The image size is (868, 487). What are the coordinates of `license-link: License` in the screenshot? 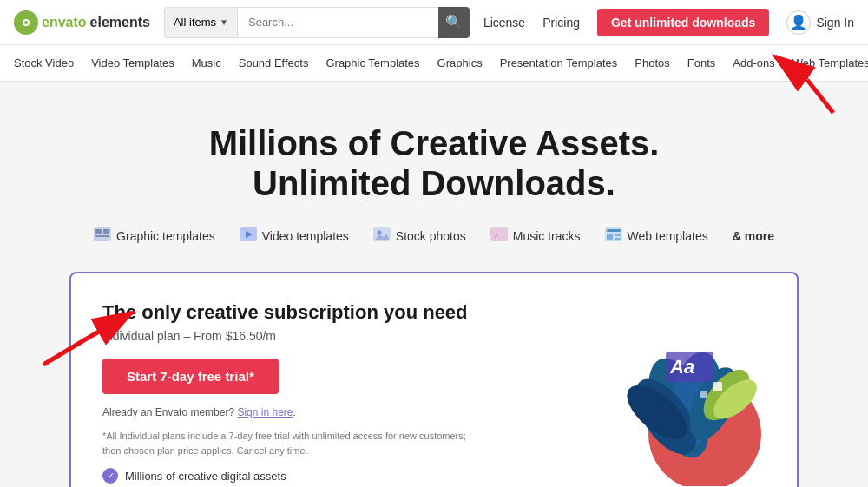 It's located at (504, 23).